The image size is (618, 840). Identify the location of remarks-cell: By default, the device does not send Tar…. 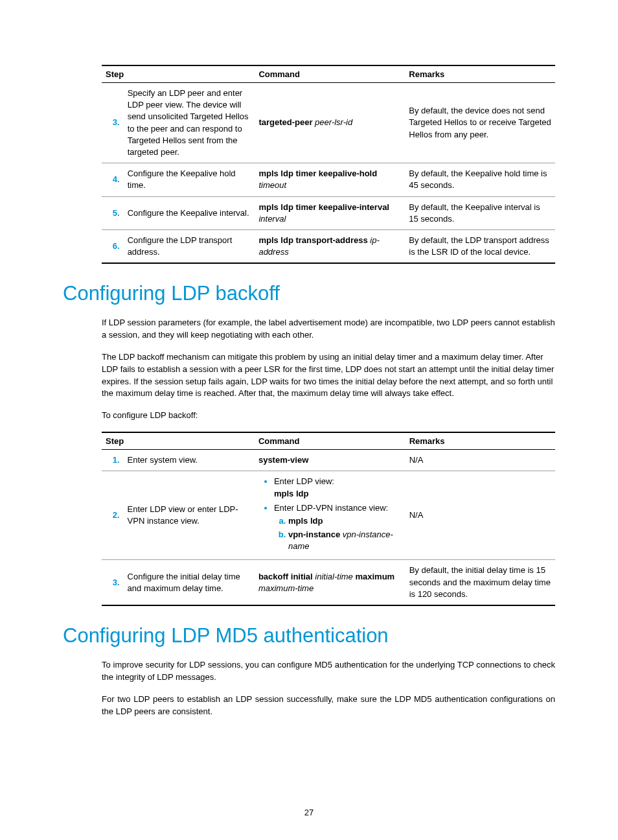
(480, 123).